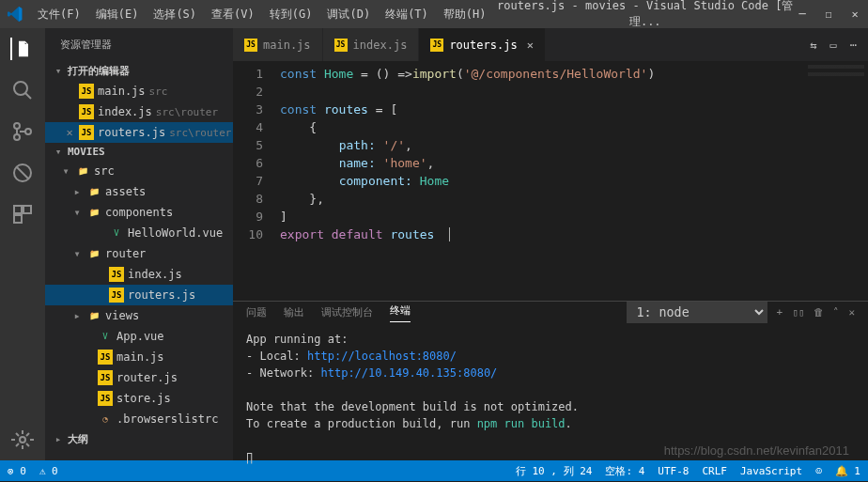 This screenshot has height=482, width=868. What do you see at coordinates (836, 84) in the screenshot?
I see `minimap` at bounding box center [836, 84].